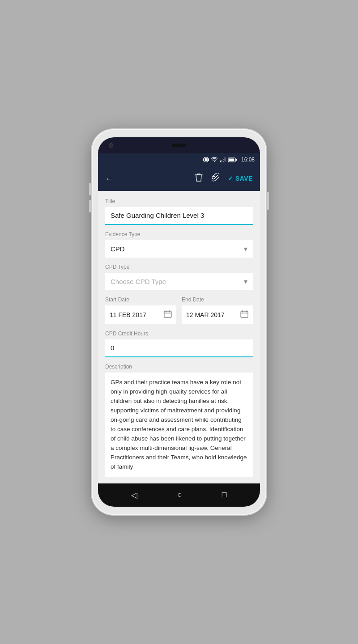 The height and width of the screenshot is (644, 358). Describe the element at coordinates (179, 277) in the screenshot. I see `cpd-type-field-group: CPD Type Choose CPD Type ▾` at that location.